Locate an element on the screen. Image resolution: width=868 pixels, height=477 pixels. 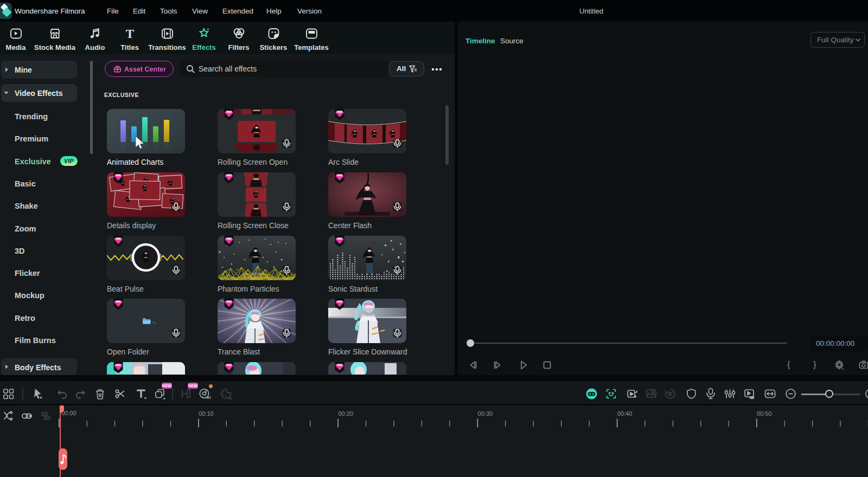
svg-text: x is located at coordinates (153, 322).